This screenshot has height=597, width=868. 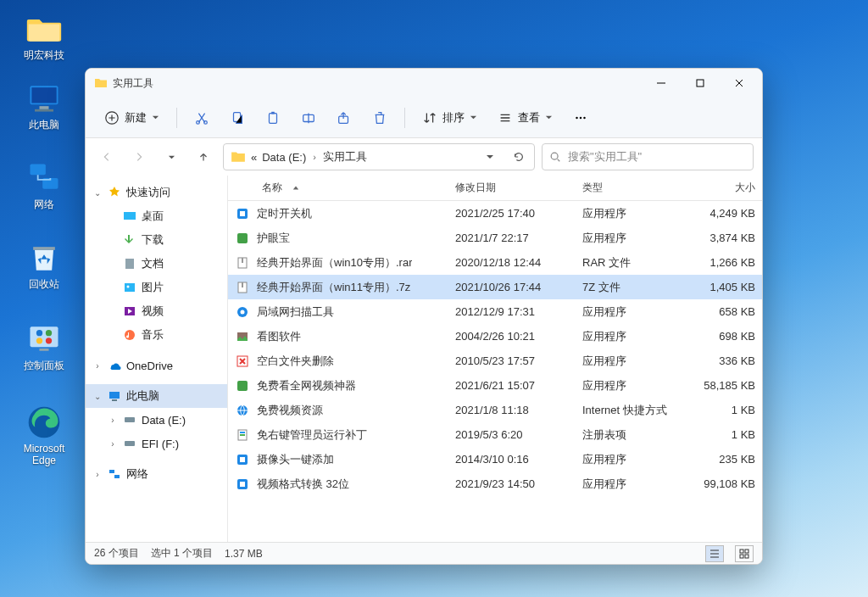 I want to click on forward-button, so click(x=139, y=157).